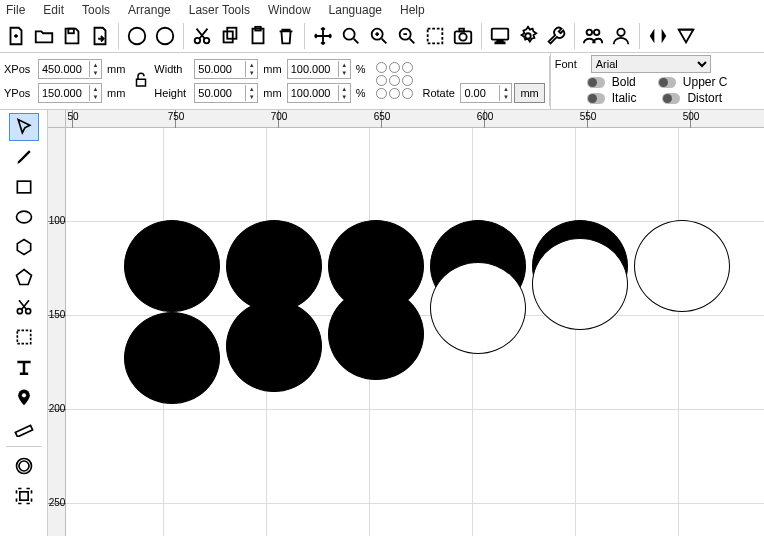 This screenshot has width=764, height=538. Describe the element at coordinates (529, 93) in the screenshot. I see `unit-button: mm` at that location.